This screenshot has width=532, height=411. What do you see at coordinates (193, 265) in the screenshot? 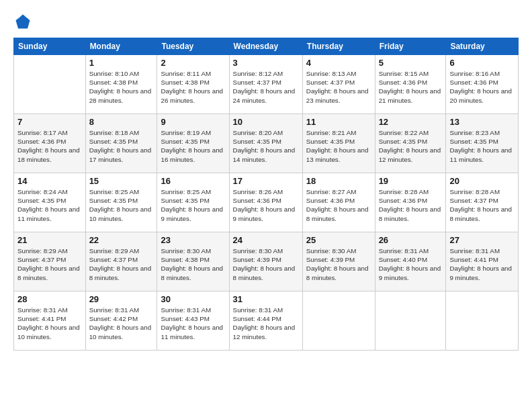
I see `cell-details: Sunrise: 8:30 AMSunset: 4:38 PMDaylight:…` at bounding box center [193, 265].